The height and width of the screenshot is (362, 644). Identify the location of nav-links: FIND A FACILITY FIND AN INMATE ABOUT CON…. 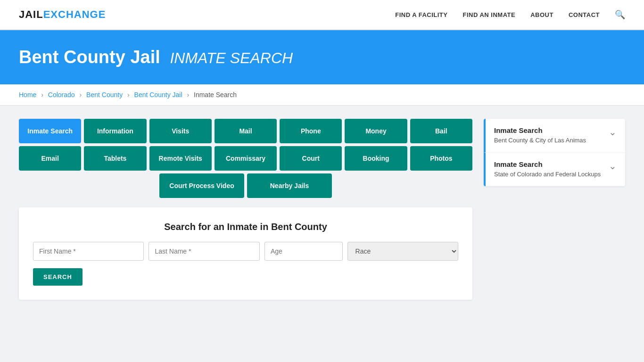
(510, 15).